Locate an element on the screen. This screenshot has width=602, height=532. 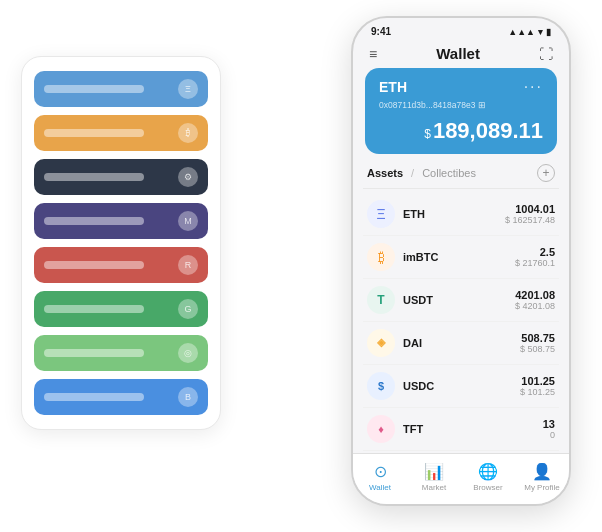
card-icon: G is located at coordinates (188, 309).